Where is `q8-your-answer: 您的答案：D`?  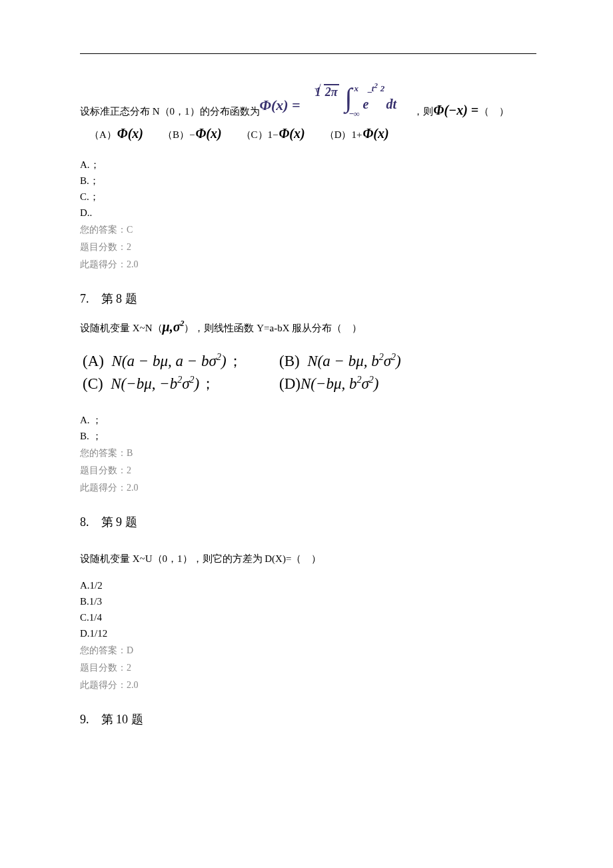
q8-your-answer: 您的答案：D is located at coordinates (308, 651).